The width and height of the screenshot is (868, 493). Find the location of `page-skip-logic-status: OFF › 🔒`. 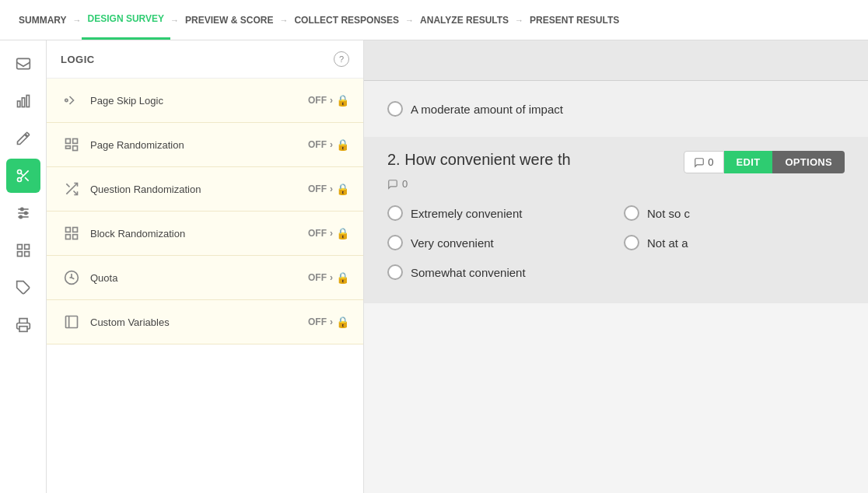

page-skip-logic-status: OFF › 🔒 is located at coordinates (328, 100).